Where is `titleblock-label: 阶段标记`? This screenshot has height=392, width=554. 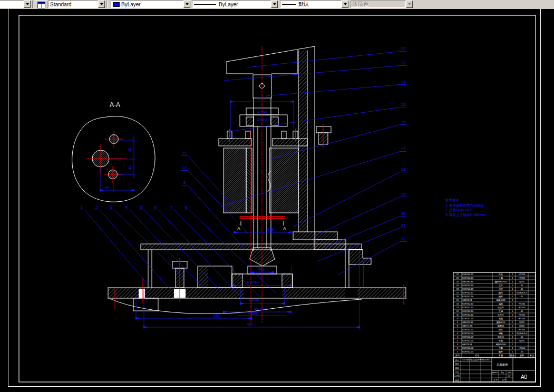 titleblock-label: 阶段标记 is located at coordinates (495, 373).